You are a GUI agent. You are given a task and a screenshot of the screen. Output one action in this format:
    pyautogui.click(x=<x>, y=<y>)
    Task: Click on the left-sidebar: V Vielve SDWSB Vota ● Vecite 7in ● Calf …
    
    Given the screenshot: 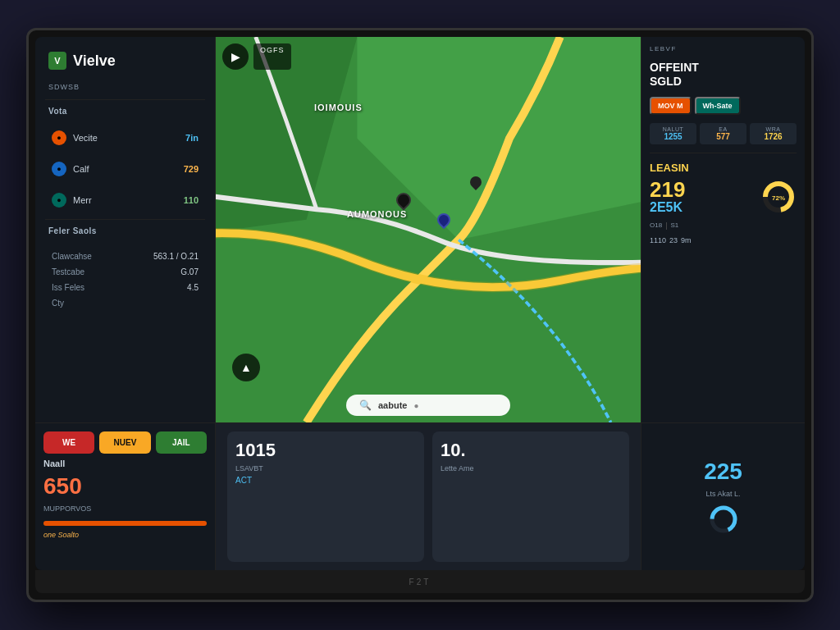 What is the action you would take?
    pyautogui.click(x=126, y=230)
    